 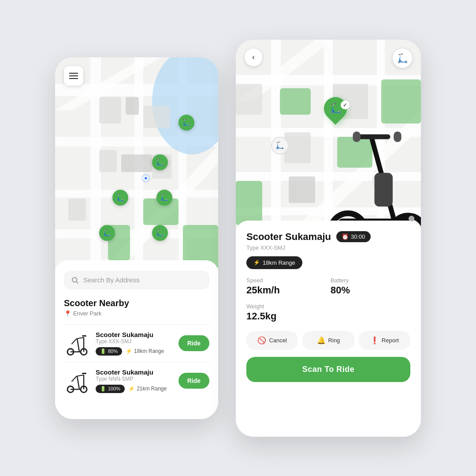 I want to click on scooter-type-1: Type XXX-SMJ, so click(x=134, y=341).